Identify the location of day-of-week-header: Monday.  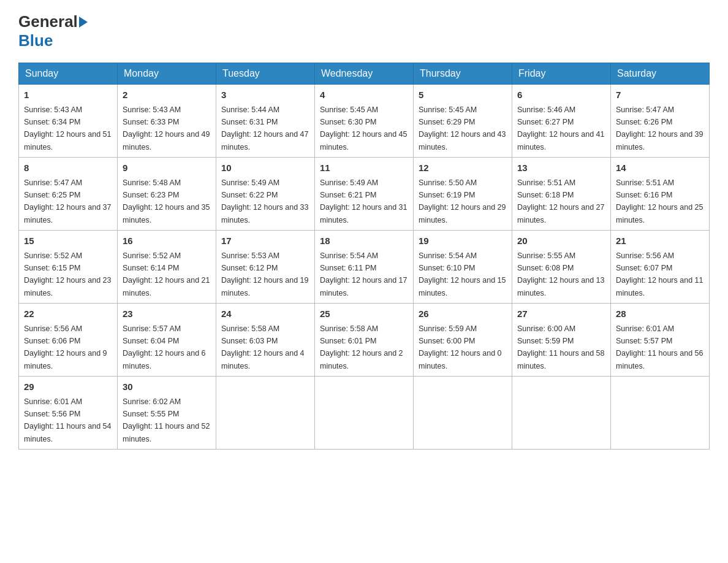
(167, 74).